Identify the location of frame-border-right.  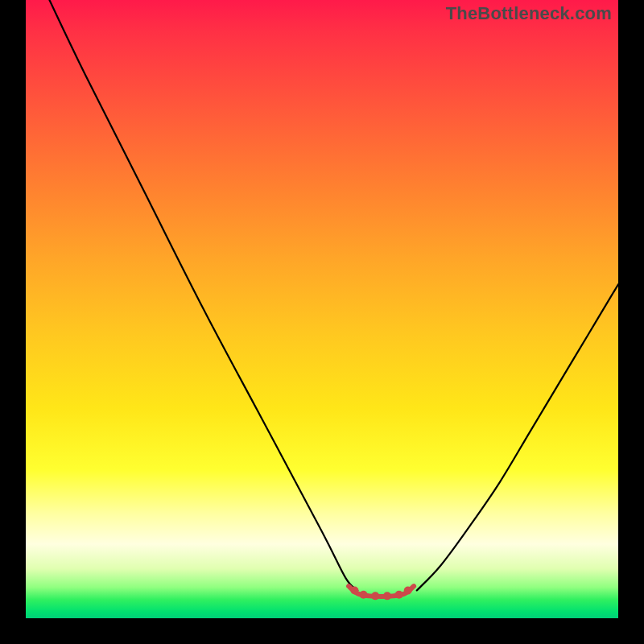
(631, 322).